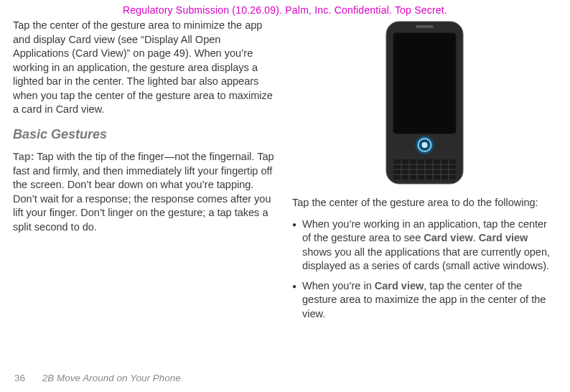 Image resolution: width=570 pixels, height=392 pixels. Describe the element at coordinates (20, 378) in the screenshot. I see `page-number: 36` at that location.